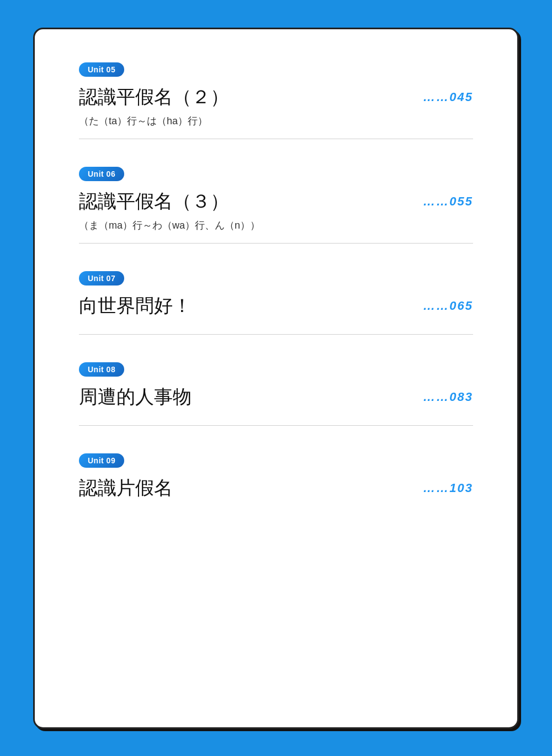  What do you see at coordinates (102, 461) in the screenshot?
I see `unit-badge-unit-09: Unit 09` at bounding box center [102, 461].